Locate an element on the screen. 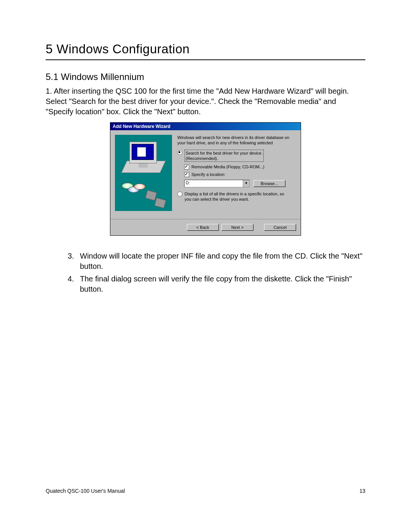  radio-search-best-label: Search for the best driver for your devi… is located at coordinates (224, 156).